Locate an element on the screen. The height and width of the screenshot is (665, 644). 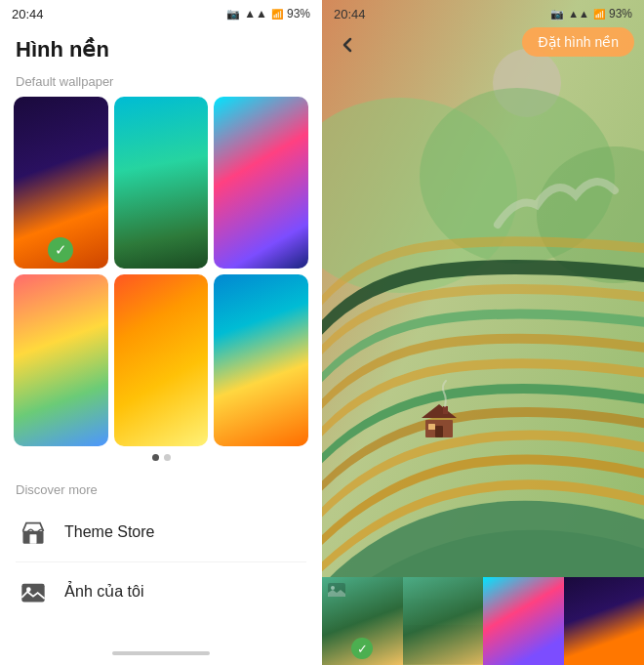
time-right: 20:44 is located at coordinates (349, 14).